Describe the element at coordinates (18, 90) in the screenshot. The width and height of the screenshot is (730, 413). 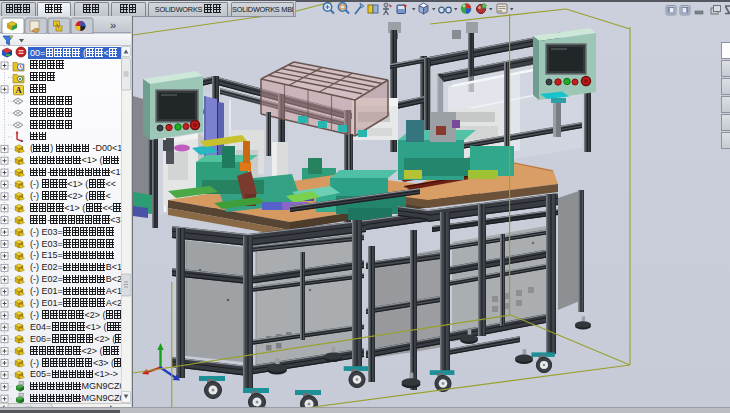
I see `svg-text: A` at that location.